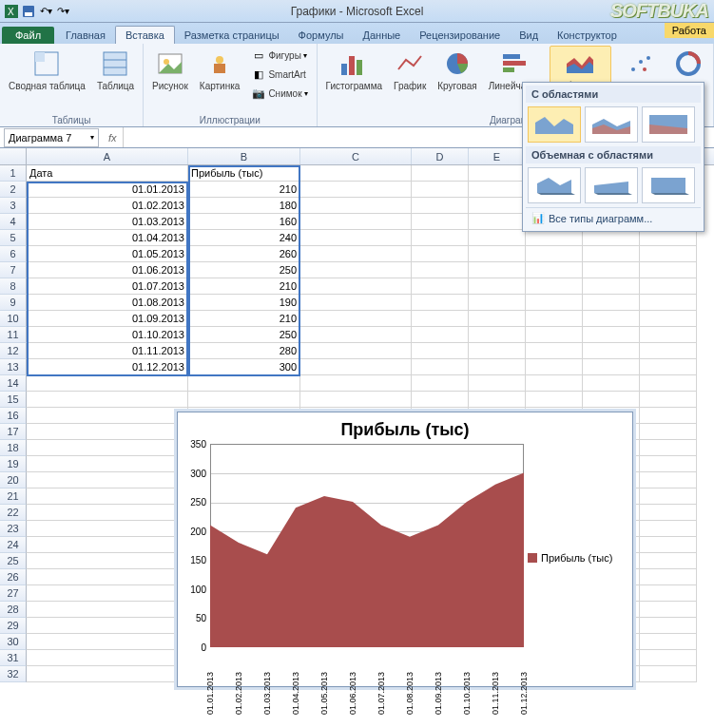  Describe the element at coordinates (356, 190) in the screenshot. I see `cell-C2` at that location.